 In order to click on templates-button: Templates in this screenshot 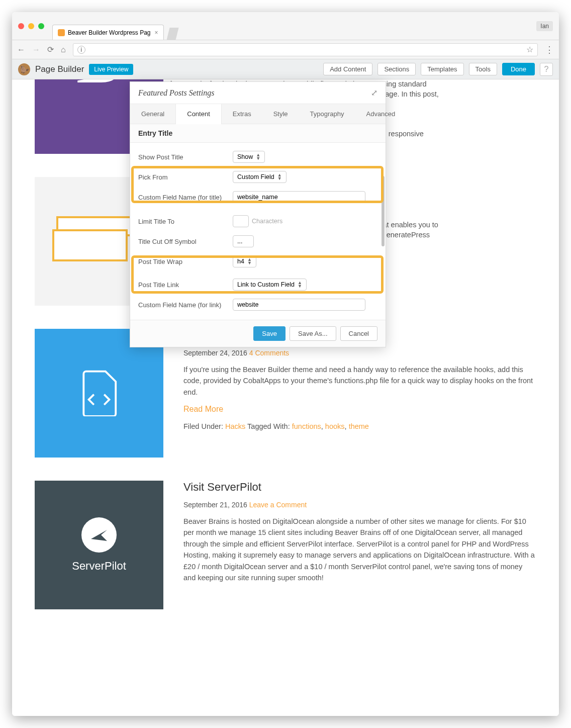, I will do `click(442, 69)`.